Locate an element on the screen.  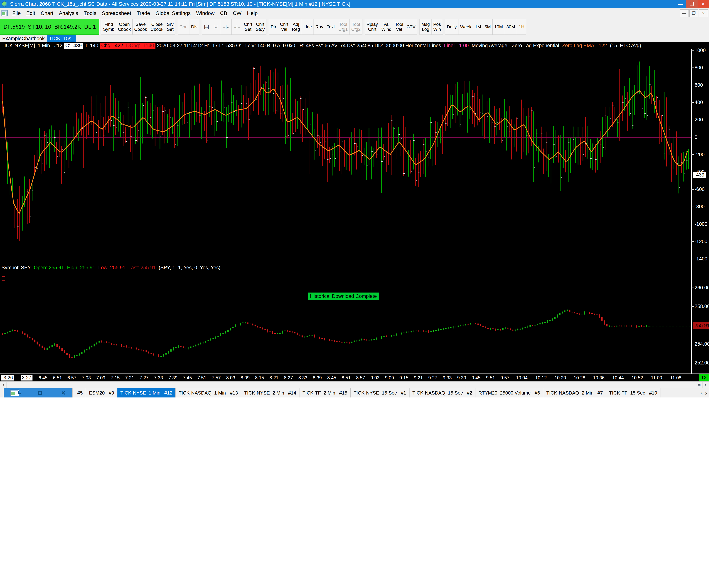
toolbar-button-toolcfg2: ToolCfg2 is located at coordinates (356, 27).